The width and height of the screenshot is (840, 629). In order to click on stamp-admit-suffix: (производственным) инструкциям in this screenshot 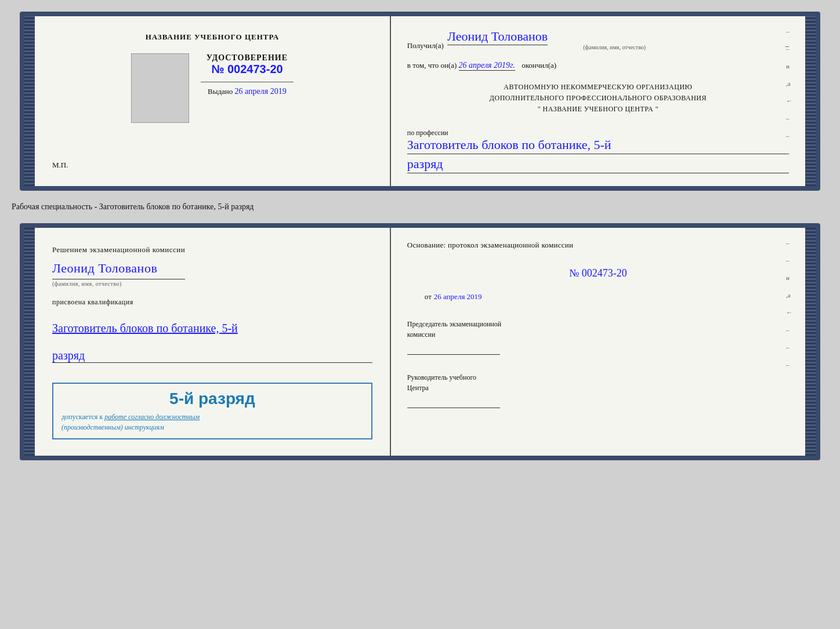, I will do `click(113, 427)`.